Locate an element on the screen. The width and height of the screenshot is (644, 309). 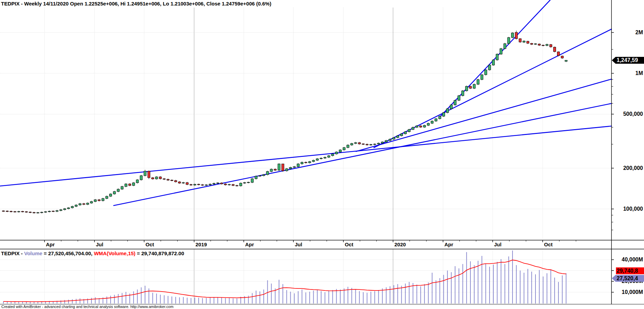
price-axis-label: 500,000 is located at coordinates (633, 114).